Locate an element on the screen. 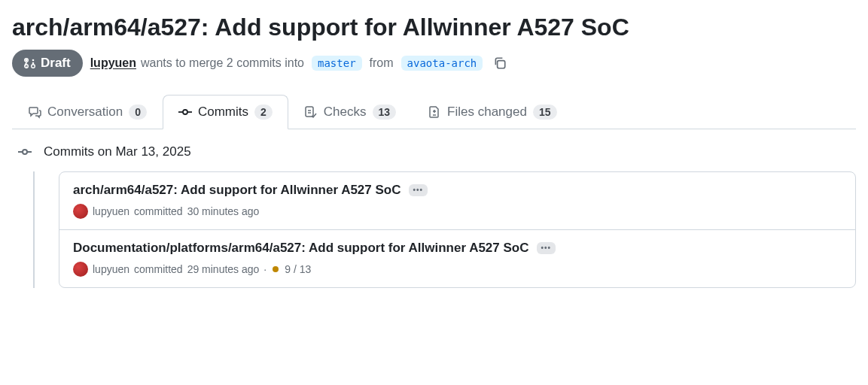  merge-text-pre: wants to merge 2 commits into is located at coordinates (223, 63).